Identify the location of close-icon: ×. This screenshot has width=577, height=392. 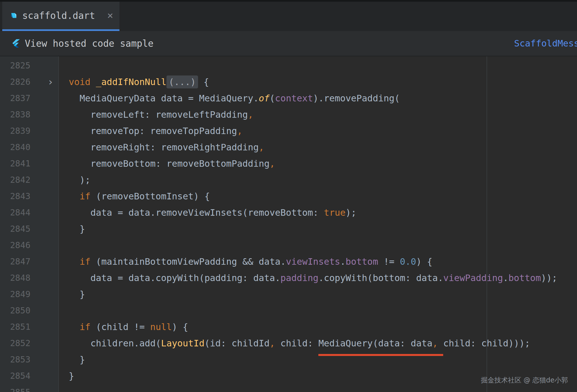
(110, 15).